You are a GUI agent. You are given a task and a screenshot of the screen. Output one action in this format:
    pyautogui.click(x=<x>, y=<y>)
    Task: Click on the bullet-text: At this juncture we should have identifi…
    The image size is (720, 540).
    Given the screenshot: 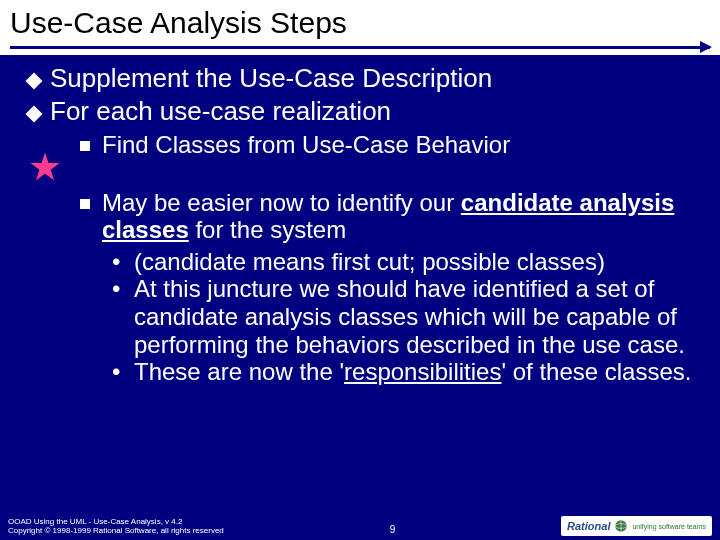 What is the action you would take?
    pyautogui.click(x=417, y=316)
    